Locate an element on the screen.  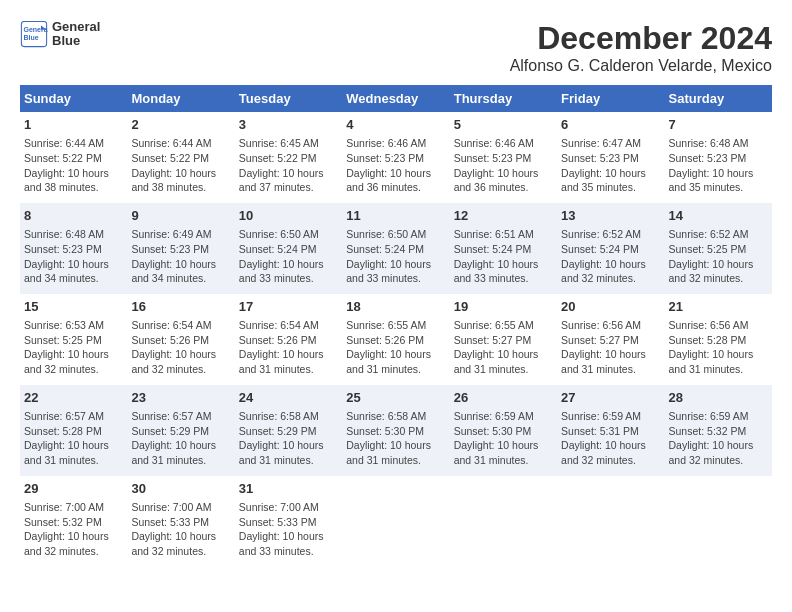
day-number: 14 is located at coordinates (718, 216).